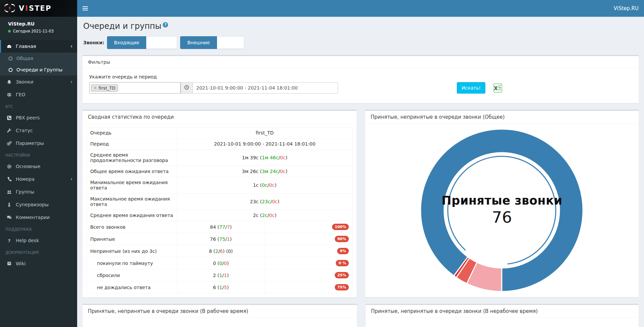 The image size is (644, 327). Describe the element at coordinates (265, 172) in the screenshot. I see `stat-value: 3м 26с (3м 24с/0с)` at that location.